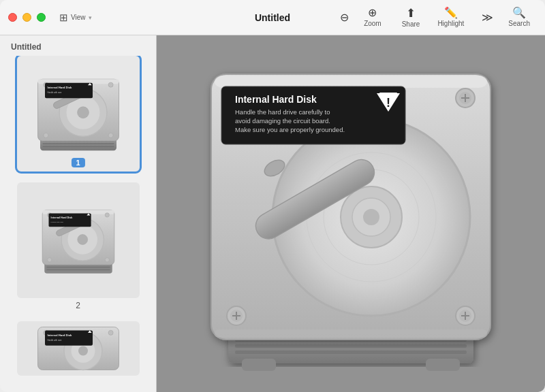  What do you see at coordinates (451, 23) in the screenshot?
I see `highlight-label: Highlight` at bounding box center [451, 23].